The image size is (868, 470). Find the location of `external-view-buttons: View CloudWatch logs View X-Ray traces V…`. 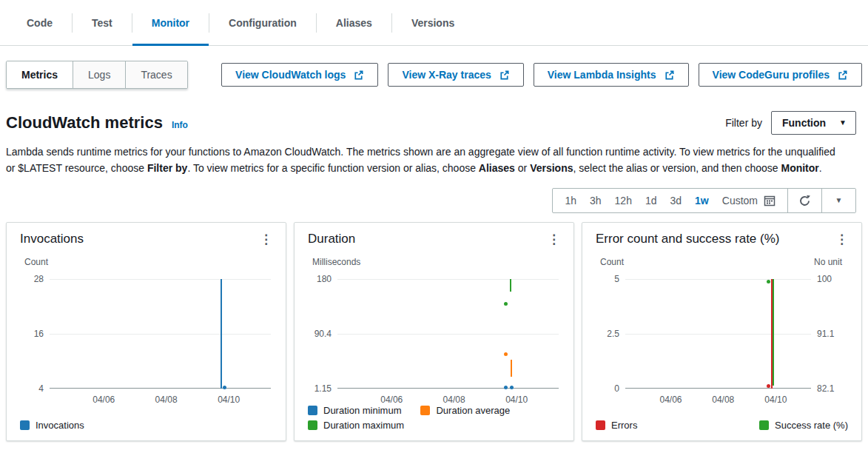

external-view-buttons: View CloudWatch logs View X-Ray traces V… is located at coordinates (542, 75).